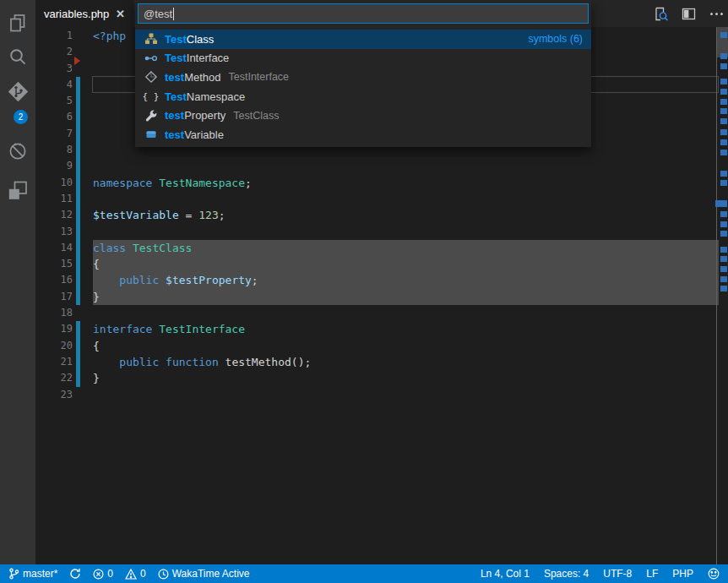 Image resolution: width=728 pixels, height=583 pixels. I want to click on symbol-label: testVariable, so click(194, 135).